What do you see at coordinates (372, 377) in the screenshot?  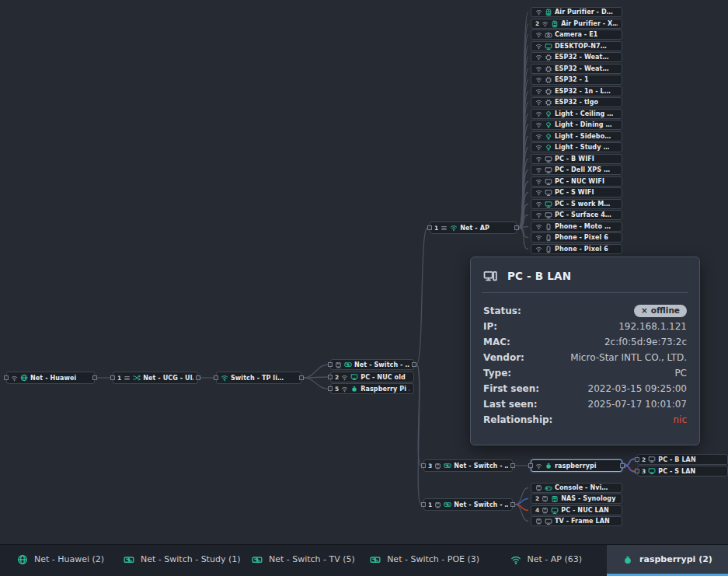 I see `node-pc-nuc-old: 2PC - NUC old` at bounding box center [372, 377].